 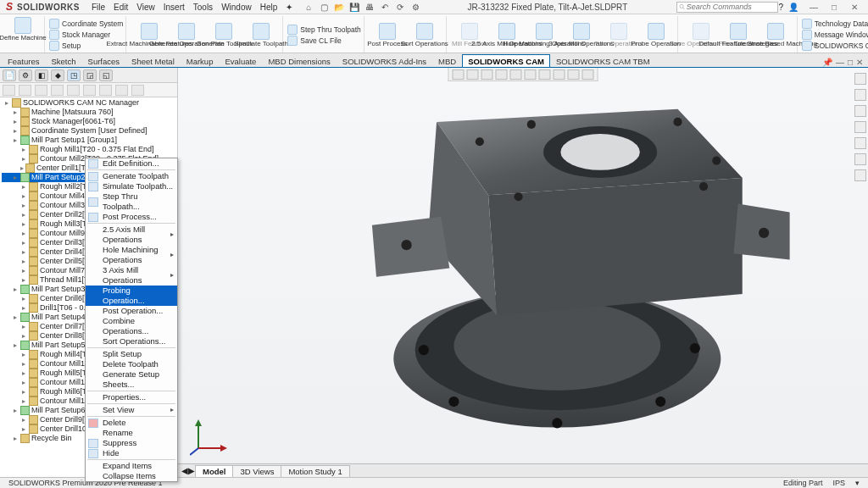 What do you see at coordinates (834, 24) in the screenshot?
I see `tech-db-button: Technology Database` at bounding box center [834, 24].